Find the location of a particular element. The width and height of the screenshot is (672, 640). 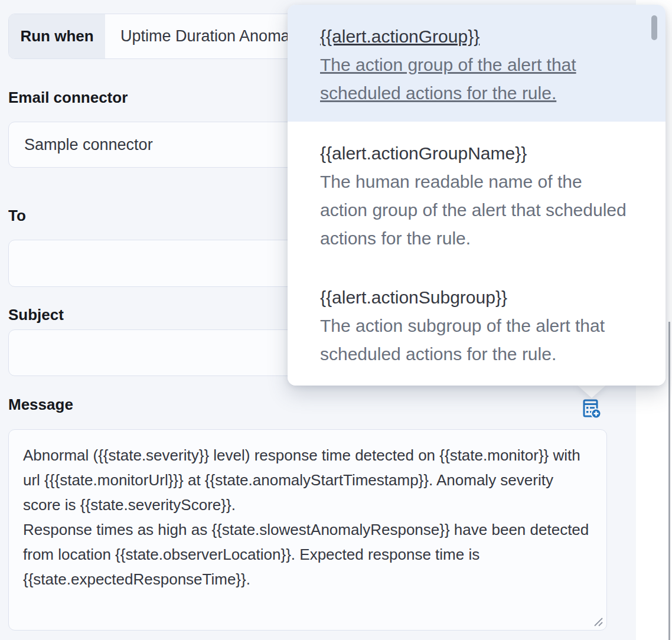

variable-description: The action group of the alert that sched… is located at coordinates (474, 79).